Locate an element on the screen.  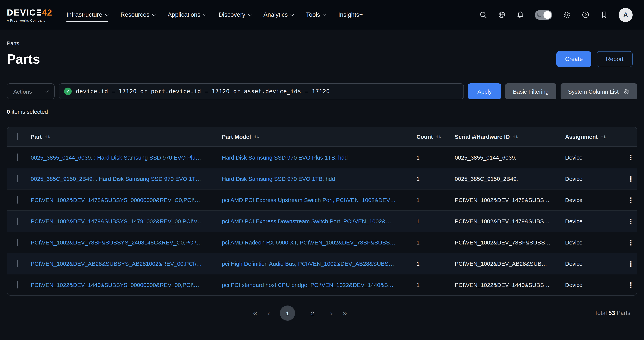
nav-item-tools: Tools is located at coordinates (316, 15).